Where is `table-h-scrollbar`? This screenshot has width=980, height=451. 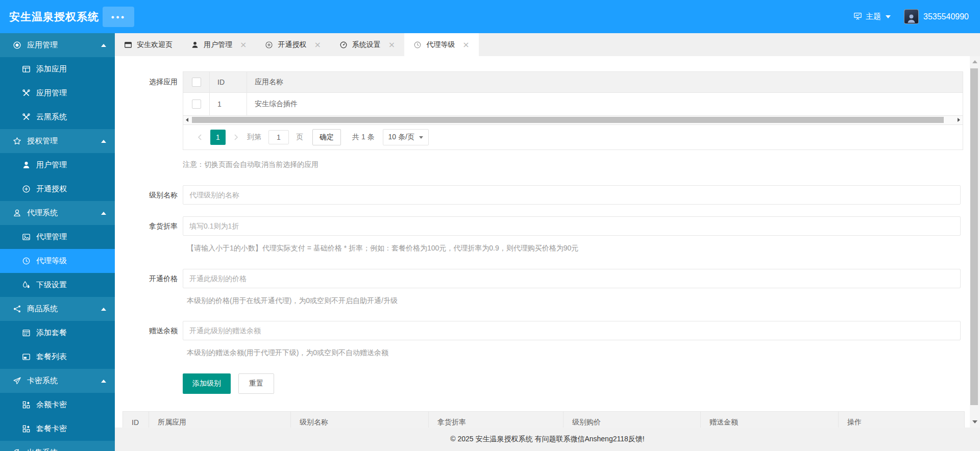
table-h-scrollbar is located at coordinates (573, 120).